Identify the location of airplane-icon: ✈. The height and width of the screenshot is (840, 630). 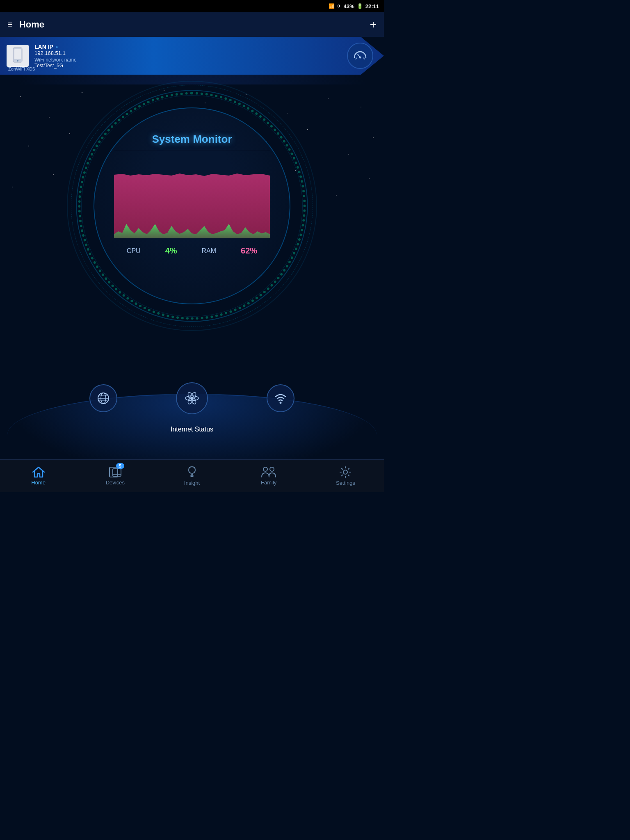
(339, 6).